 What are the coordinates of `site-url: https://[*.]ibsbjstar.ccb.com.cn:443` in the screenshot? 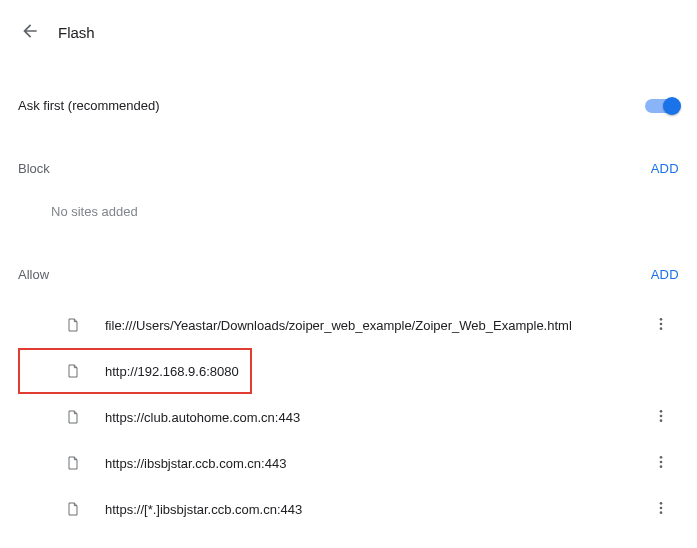 It's located at (392, 510).